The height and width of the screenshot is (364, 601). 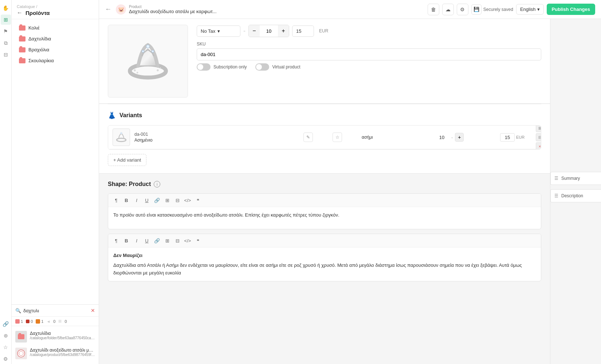 What do you see at coordinates (6, 324) in the screenshot?
I see `sidebar-icon-link: 🔗` at bounding box center [6, 324].